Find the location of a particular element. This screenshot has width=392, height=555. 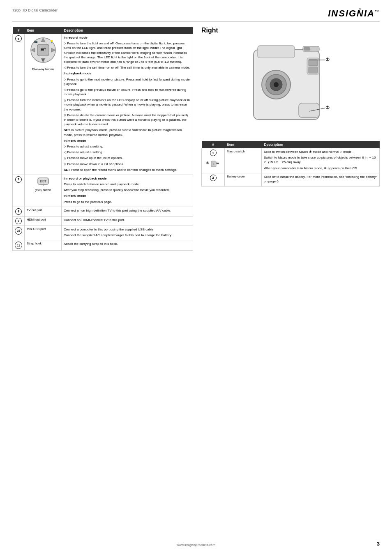

desc-playback-up: Press to turn the indicators on the LCD … is located at coordinates (127, 105).